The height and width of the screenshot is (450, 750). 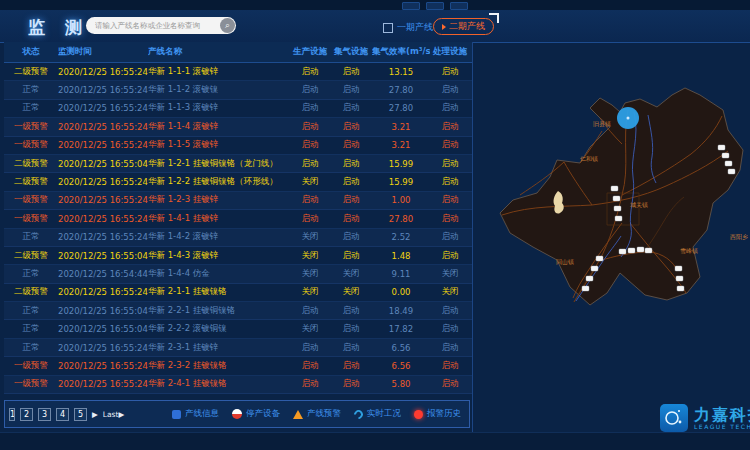 I want to click on search-box: ⌕, so click(x=161, y=26).